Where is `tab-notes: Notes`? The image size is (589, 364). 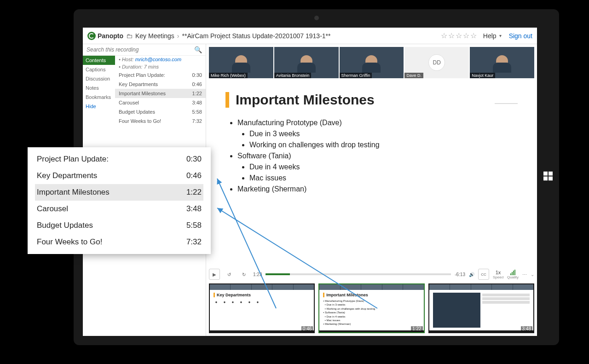
tab-notes: Notes is located at coordinates (99, 88).